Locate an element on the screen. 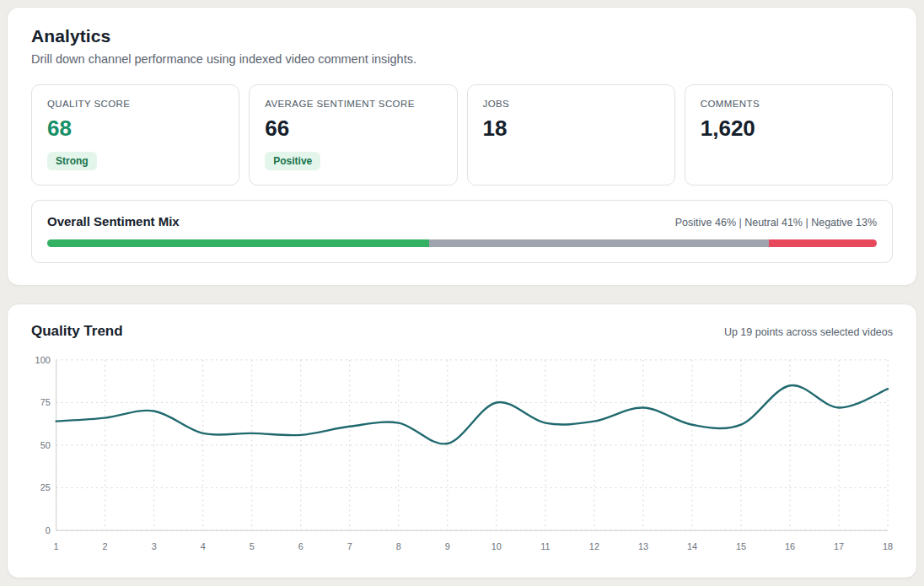  svg-text: 3 is located at coordinates (154, 546).